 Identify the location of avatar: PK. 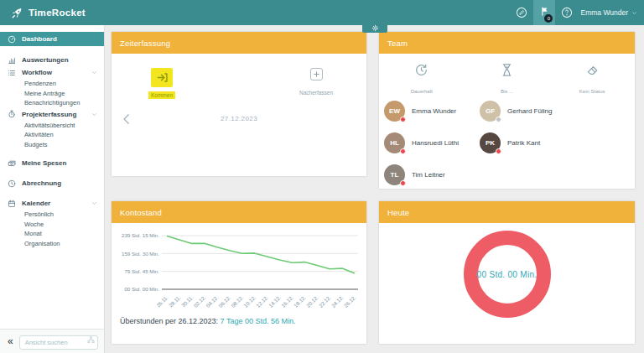
(490, 143).